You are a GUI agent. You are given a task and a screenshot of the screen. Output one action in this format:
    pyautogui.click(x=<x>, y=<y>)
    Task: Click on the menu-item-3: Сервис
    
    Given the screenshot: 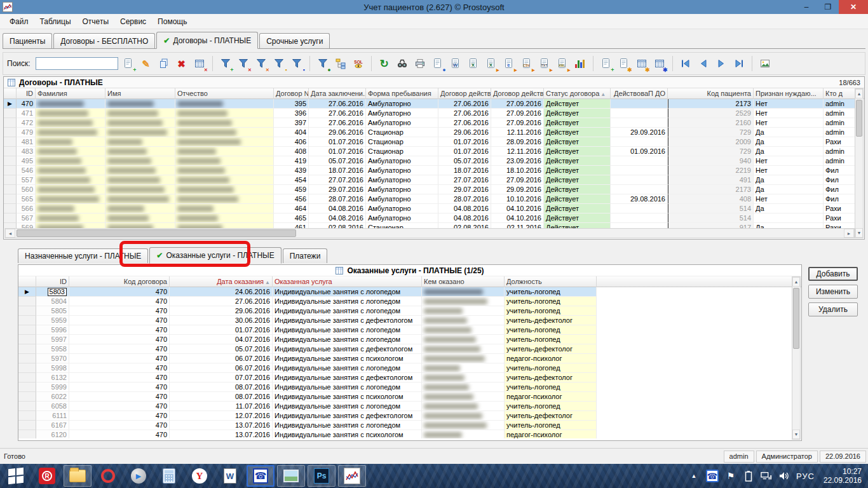 What is the action you would take?
    pyautogui.click(x=133, y=22)
    